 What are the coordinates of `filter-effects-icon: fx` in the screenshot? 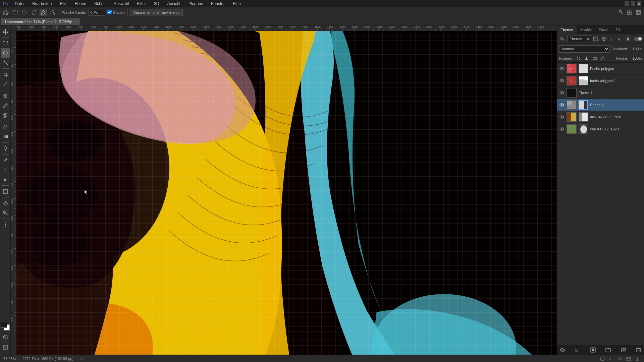 It's located at (620, 39).